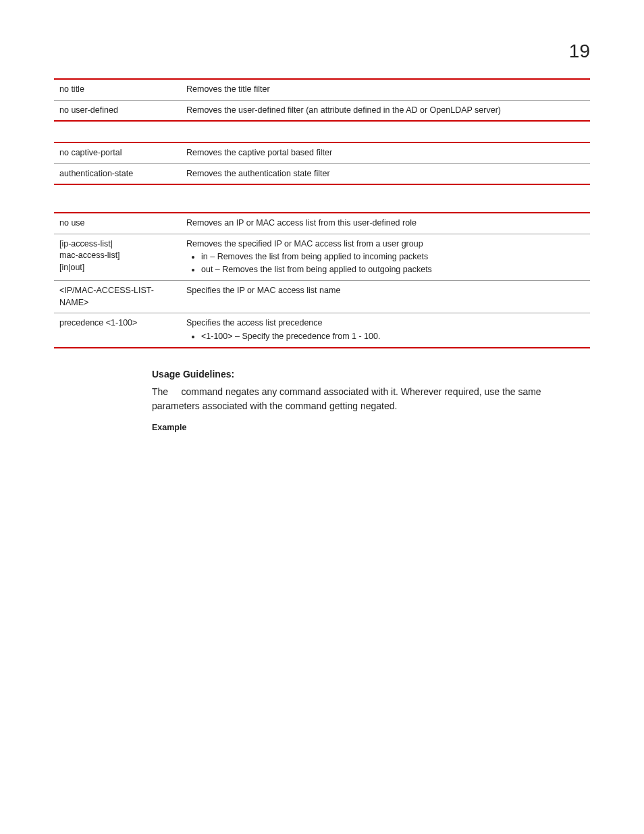 The width and height of the screenshot is (644, 834). Describe the element at coordinates (385, 297) in the screenshot. I see `cell-description: Specifies the IP or MAC access list name` at that location.